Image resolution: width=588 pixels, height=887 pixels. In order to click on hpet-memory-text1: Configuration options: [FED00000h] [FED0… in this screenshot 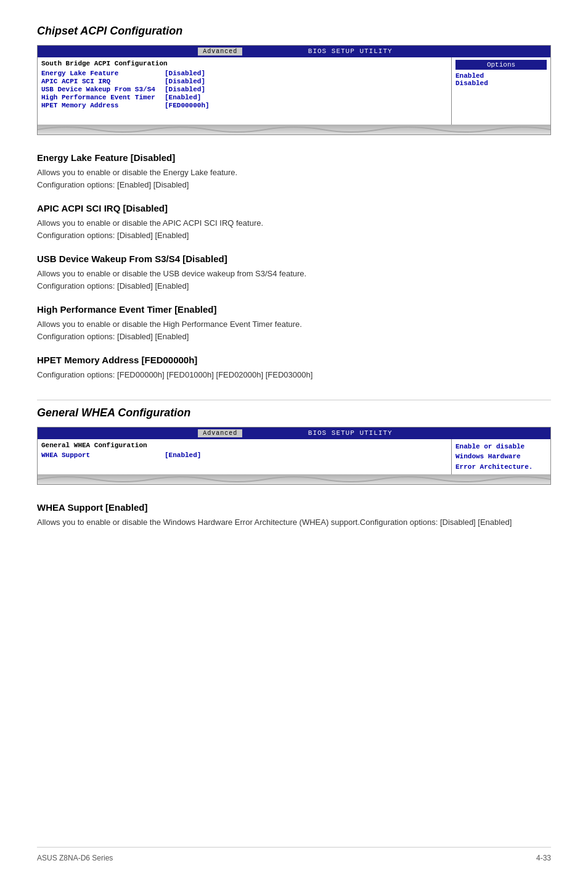, I will do `click(294, 375)`.